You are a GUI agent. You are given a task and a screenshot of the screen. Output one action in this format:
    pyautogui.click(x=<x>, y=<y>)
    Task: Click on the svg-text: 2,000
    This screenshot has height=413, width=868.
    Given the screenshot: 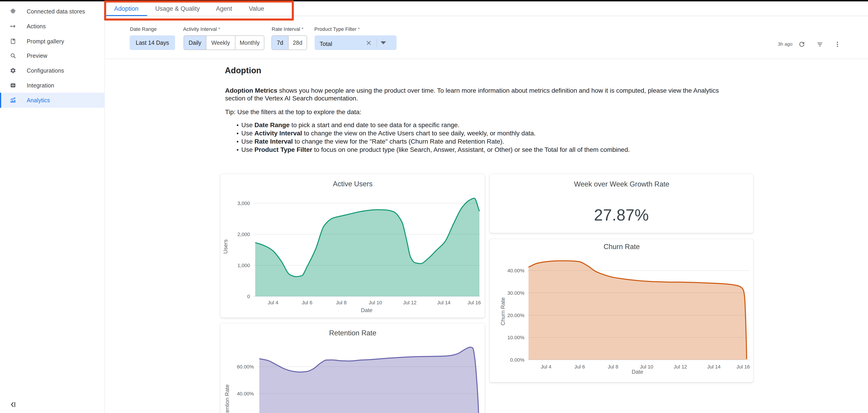 What is the action you would take?
    pyautogui.click(x=244, y=234)
    